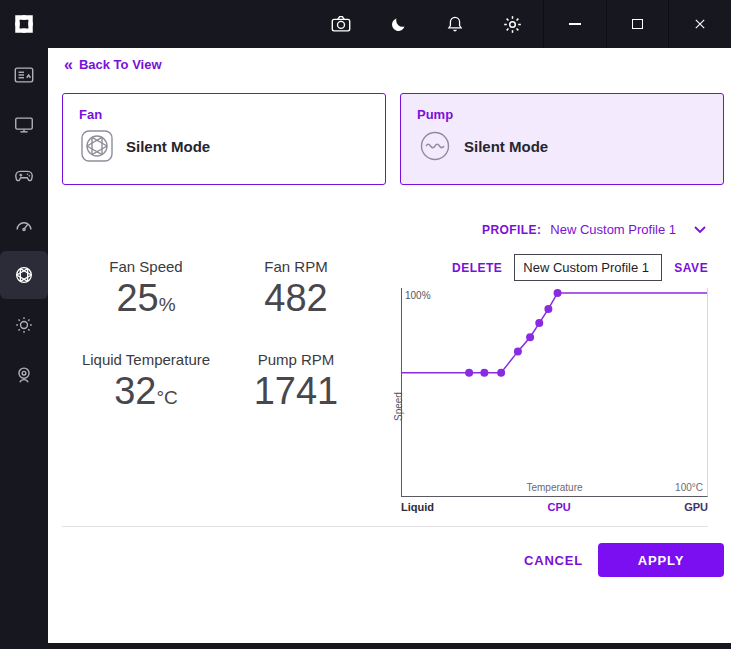  I want to click on pump-rpm-value: 1741, so click(296, 392).